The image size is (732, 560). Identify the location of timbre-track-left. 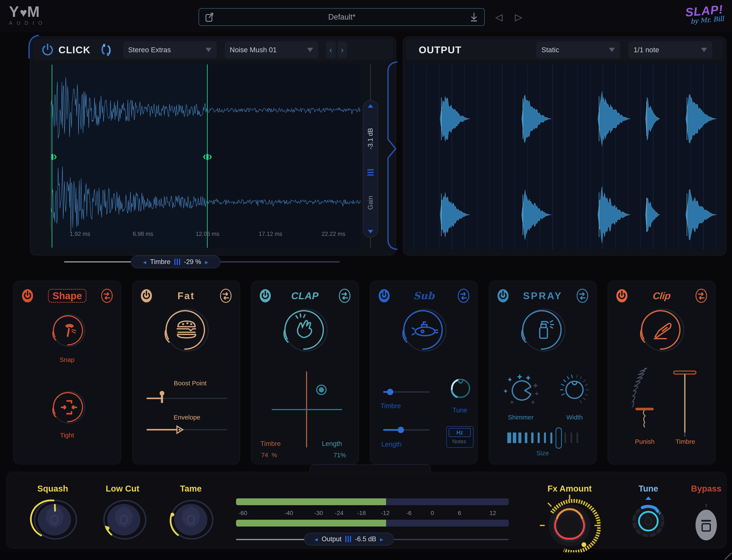
(98, 262).